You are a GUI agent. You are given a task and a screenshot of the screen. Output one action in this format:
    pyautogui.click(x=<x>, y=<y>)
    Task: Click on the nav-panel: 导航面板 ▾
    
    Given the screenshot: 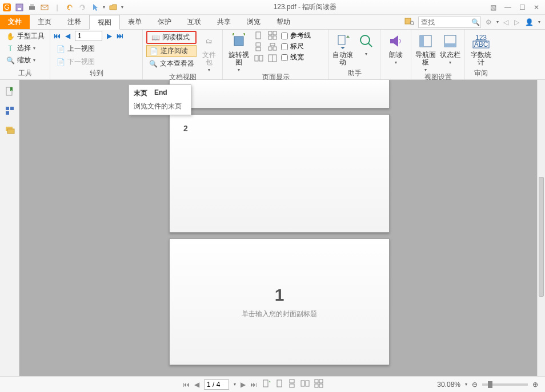 What is the action you would take?
    pyautogui.click(x=426, y=51)
    